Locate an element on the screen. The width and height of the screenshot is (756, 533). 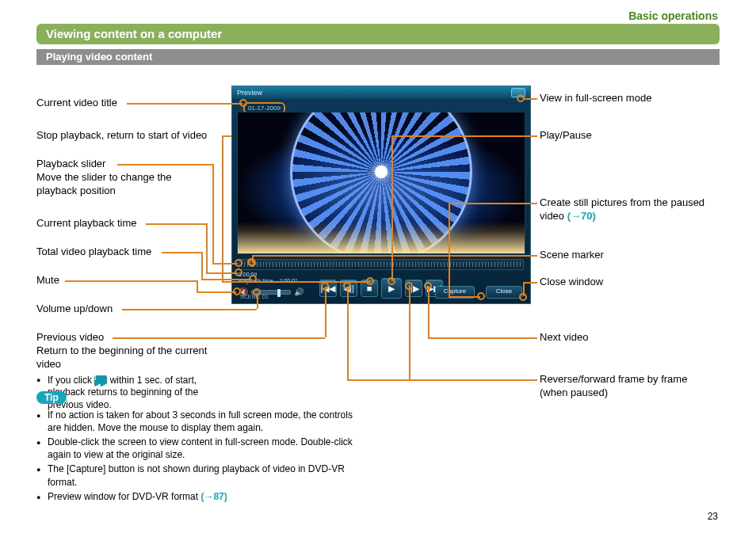
callout-volume: Volume up/down is located at coordinates (74, 309).